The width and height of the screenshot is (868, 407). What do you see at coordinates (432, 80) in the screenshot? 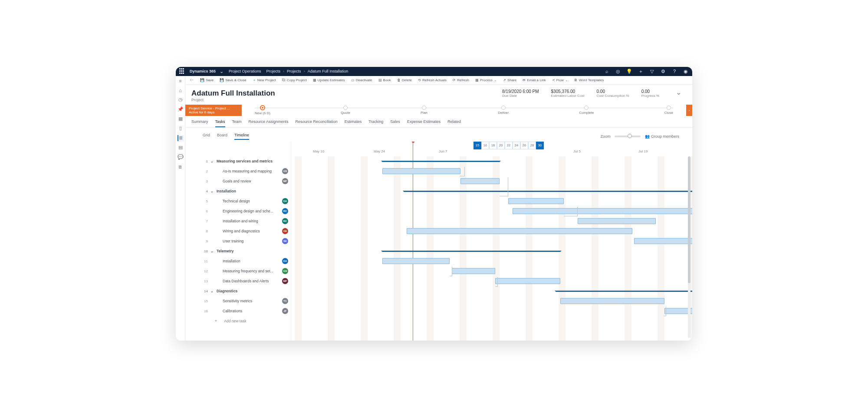
I see `refresh-actuals-button: ⟲ Refresh Actuals` at bounding box center [432, 80].